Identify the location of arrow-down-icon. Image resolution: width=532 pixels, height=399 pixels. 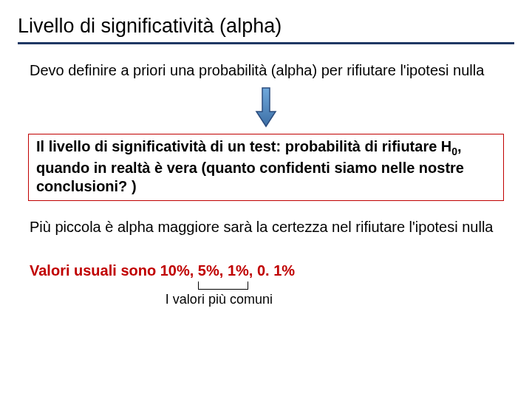
(266, 107).